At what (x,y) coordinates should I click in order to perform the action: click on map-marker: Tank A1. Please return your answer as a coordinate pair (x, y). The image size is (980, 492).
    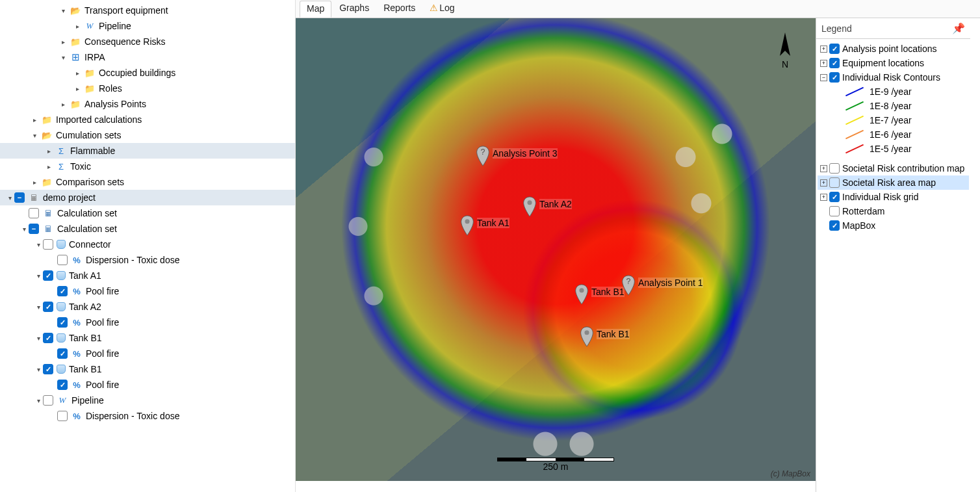
    Looking at the image, I should click on (467, 226).